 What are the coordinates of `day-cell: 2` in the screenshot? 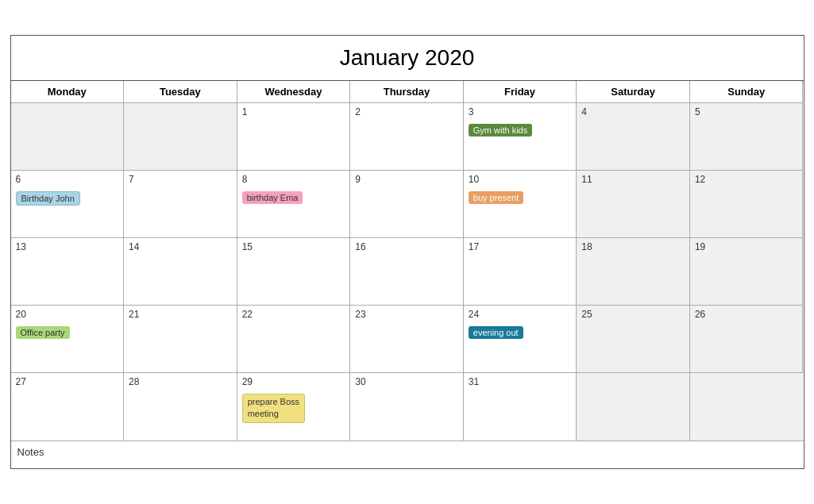 It's located at (407, 137).